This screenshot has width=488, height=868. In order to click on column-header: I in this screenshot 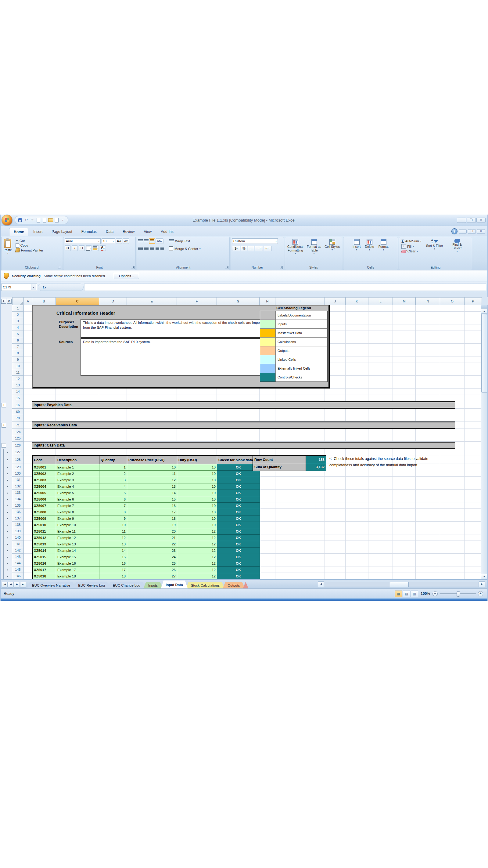, I will do `click(300, 301)`.